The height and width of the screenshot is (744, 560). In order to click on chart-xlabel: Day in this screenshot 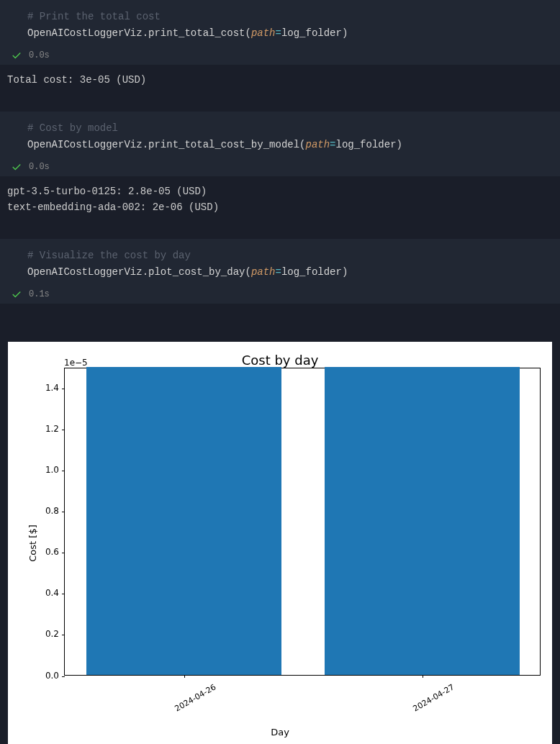, I will do `click(280, 732)`.